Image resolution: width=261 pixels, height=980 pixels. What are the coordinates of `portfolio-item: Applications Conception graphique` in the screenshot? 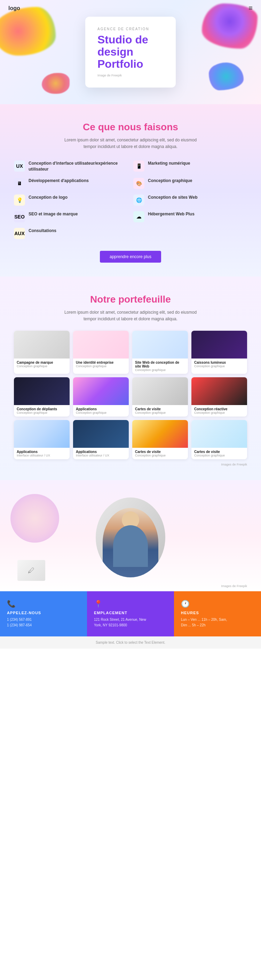 It's located at (101, 397).